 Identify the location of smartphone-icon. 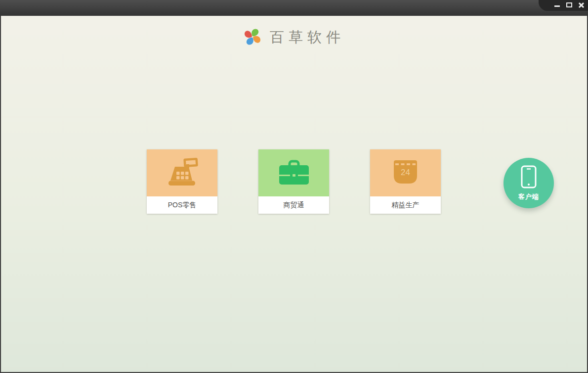
(529, 178).